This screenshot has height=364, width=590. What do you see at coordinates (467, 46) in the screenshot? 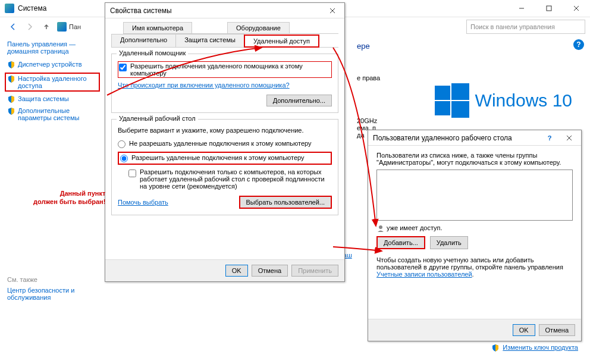
I see `os-section-title: ере` at bounding box center [467, 46].